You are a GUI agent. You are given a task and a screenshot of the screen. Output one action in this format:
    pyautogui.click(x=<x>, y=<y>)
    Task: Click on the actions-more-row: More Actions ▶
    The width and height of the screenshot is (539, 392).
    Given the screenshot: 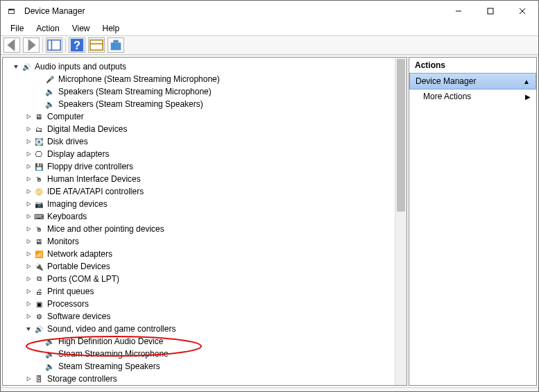 What is the action you would take?
    pyautogui.click(x=473, y=96)
    